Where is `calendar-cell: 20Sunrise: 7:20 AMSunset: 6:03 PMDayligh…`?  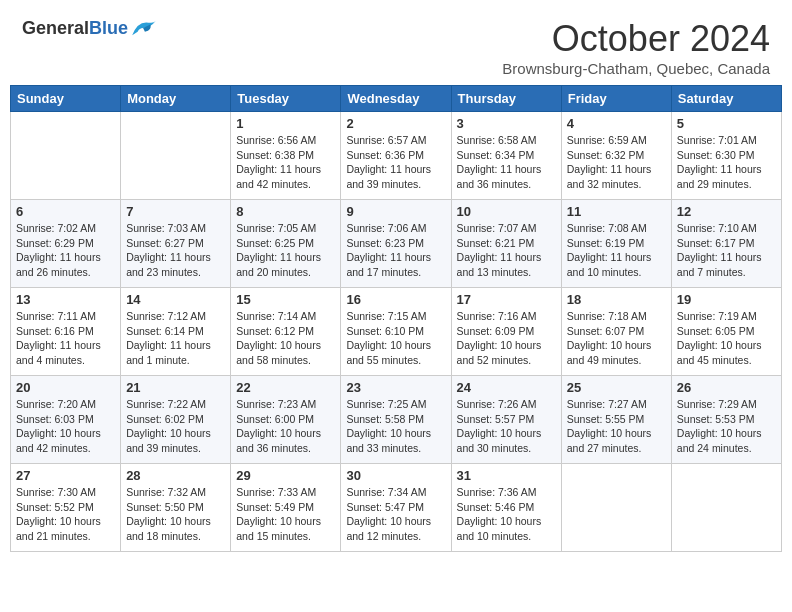 calendar-cell: 20Sunrise: 7:20 AMSunset: 6:03 PMDayligh… is located at coordinates (66, 420).